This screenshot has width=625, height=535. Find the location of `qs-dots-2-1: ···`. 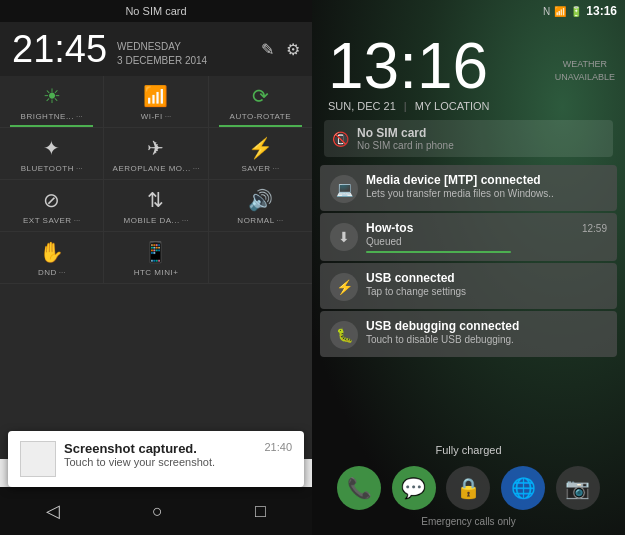

qs-dots-2-1: ··· is located at coordinates (186, 220).